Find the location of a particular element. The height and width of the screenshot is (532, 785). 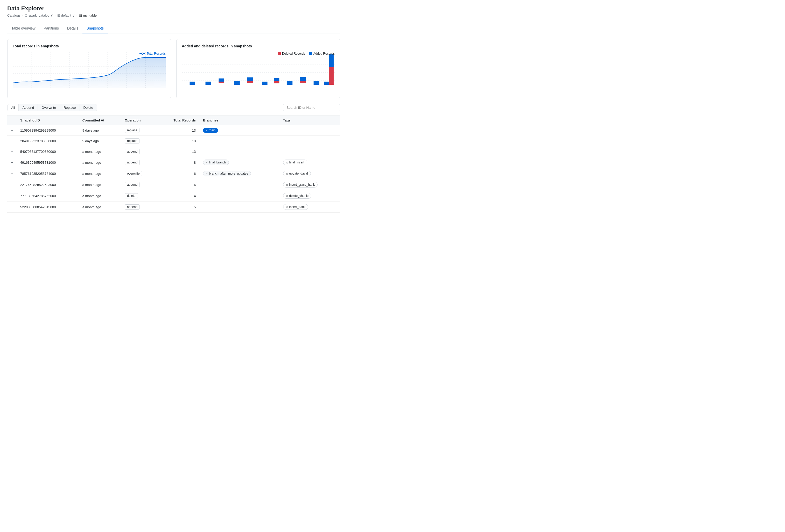

tab-partitions: Partitions is located at coordinates (51, 28).